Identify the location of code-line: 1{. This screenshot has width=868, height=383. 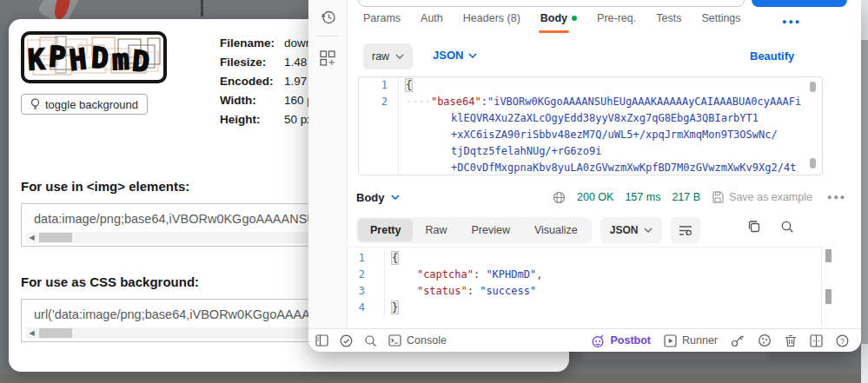
(584, 259).